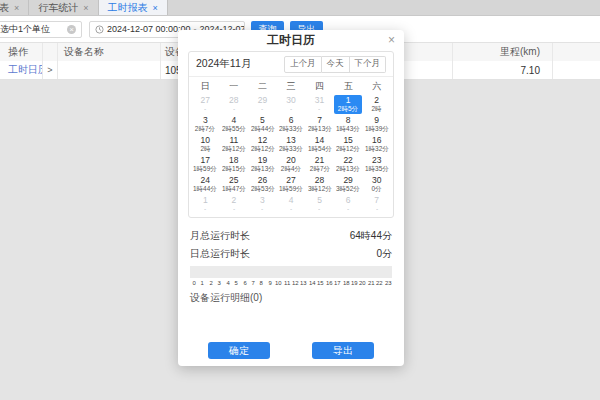  What do you see at coordinates (291, 104) in the screenshot?
I see `calendar-day-cell: 30 -` at bounding box center [291, 104].